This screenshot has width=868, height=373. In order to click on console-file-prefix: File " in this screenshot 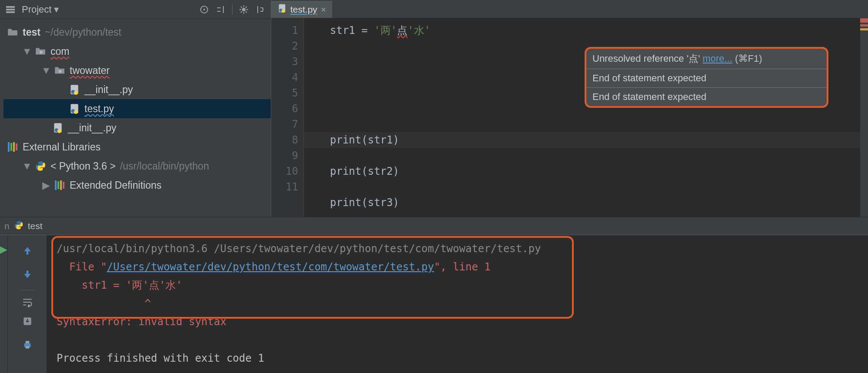, I will do `click(82, 267)`.